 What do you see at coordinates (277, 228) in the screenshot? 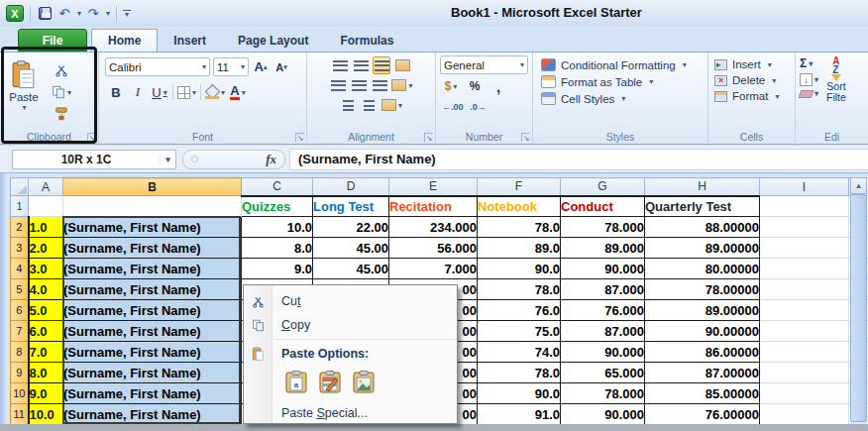
I see `cell-C2: 10.0` at bounding box center [277, 228].